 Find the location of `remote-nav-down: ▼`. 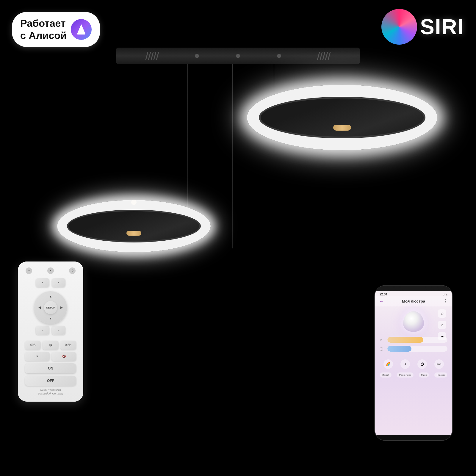

remote-nav-down: ▼ is located at coordinates (51, 319).